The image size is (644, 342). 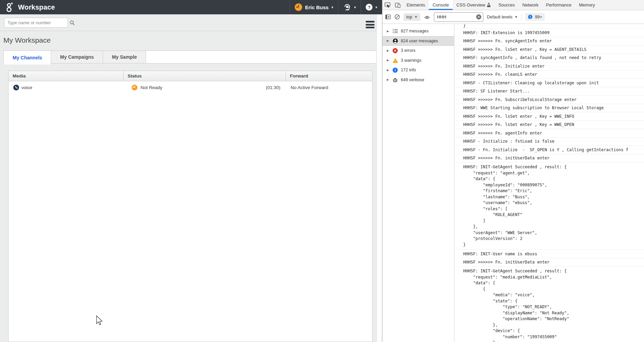 What do you see at coordinates (427, 17) in the screenshot?
I see `live-expression-eye-icon` at bounding box center [427, 17].